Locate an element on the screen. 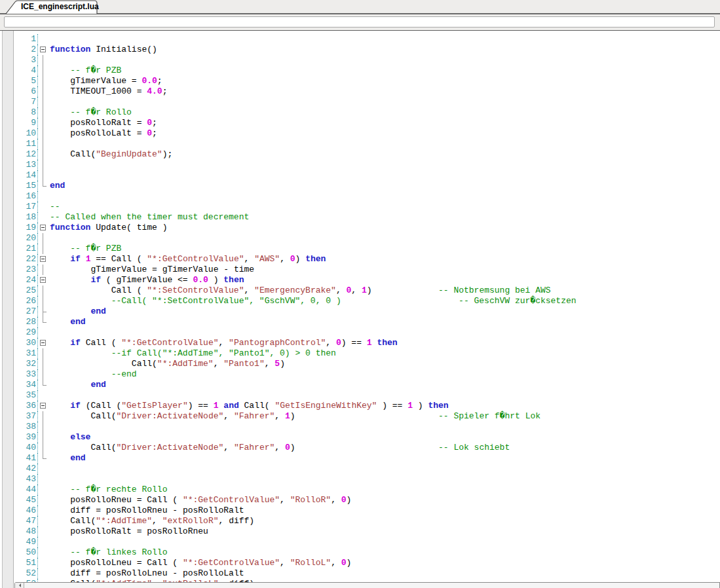 This screenshot has width=720, height=588. code-line: 30 if Call ( "*:GetControlValue", "Panto… is located at coordinates (367, 343).